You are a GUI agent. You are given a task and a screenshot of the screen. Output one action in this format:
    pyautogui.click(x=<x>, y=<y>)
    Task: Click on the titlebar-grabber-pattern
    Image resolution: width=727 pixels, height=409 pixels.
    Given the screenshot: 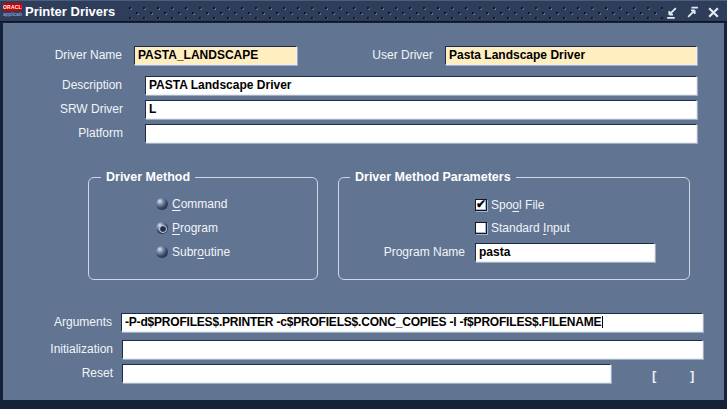 What is the action you would take?
    pyautogui.click(x=396, y=12)
    